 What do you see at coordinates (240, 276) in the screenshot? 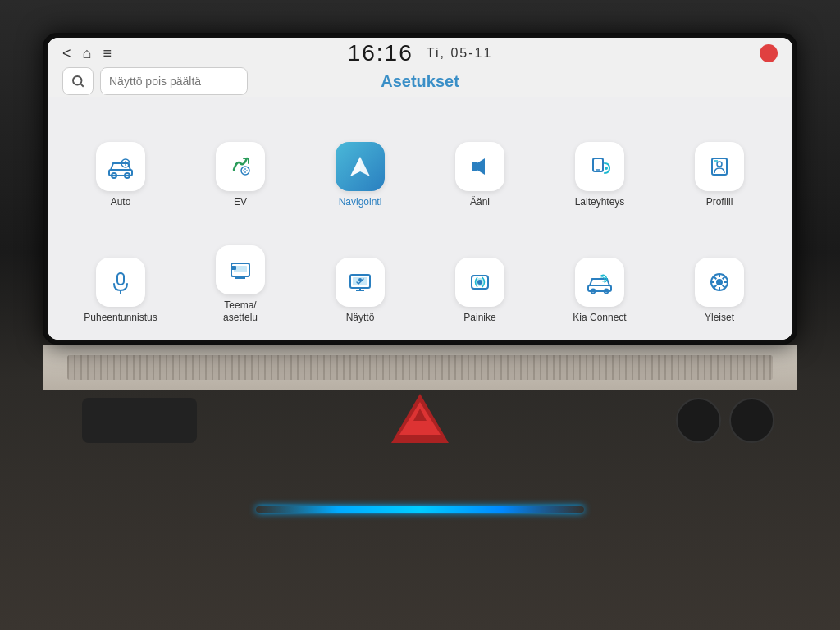
I see `settings-item-teema: Teema/asettelu` at bounding box center [240, 276].